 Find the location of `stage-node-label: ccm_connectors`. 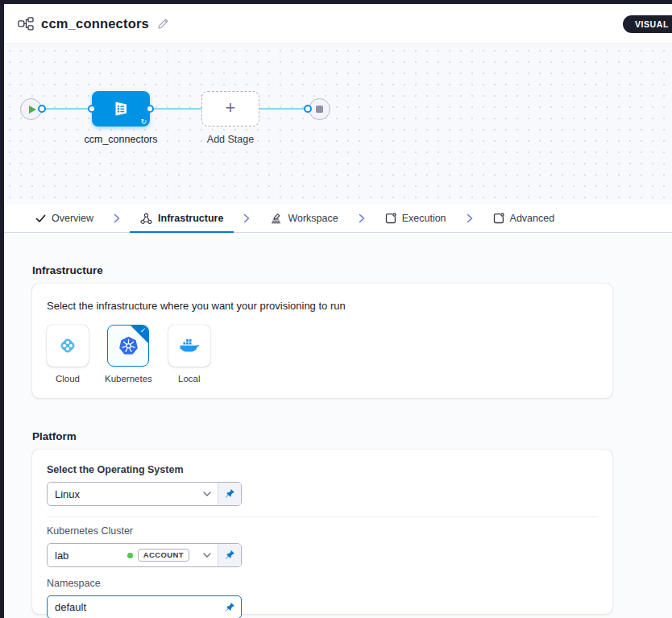

stage-node-label: ccm_connectors is located at coordinates (121, 139).